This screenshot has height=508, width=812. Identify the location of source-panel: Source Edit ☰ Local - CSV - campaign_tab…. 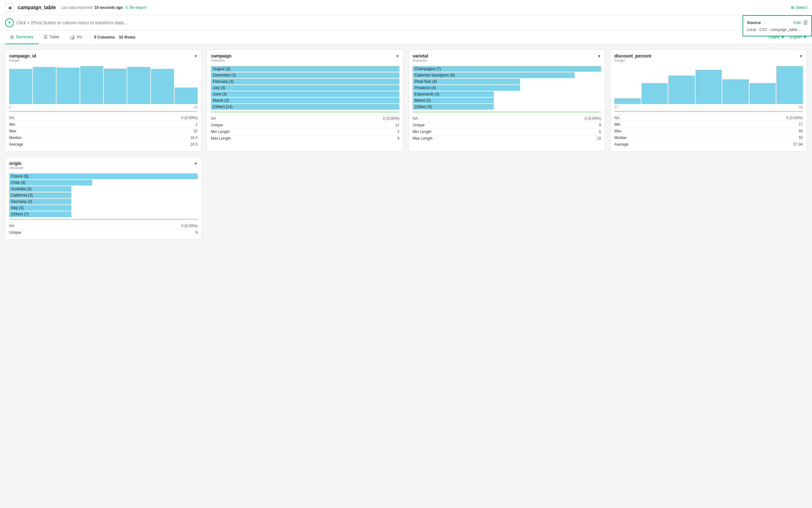
(777, 26).